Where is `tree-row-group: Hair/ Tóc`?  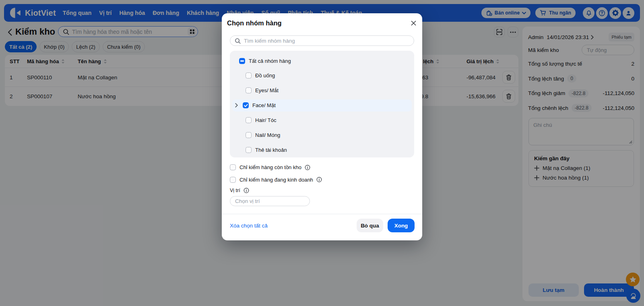
tree-row-group: Hair/ Tóc is located at coordinates (322, 120).